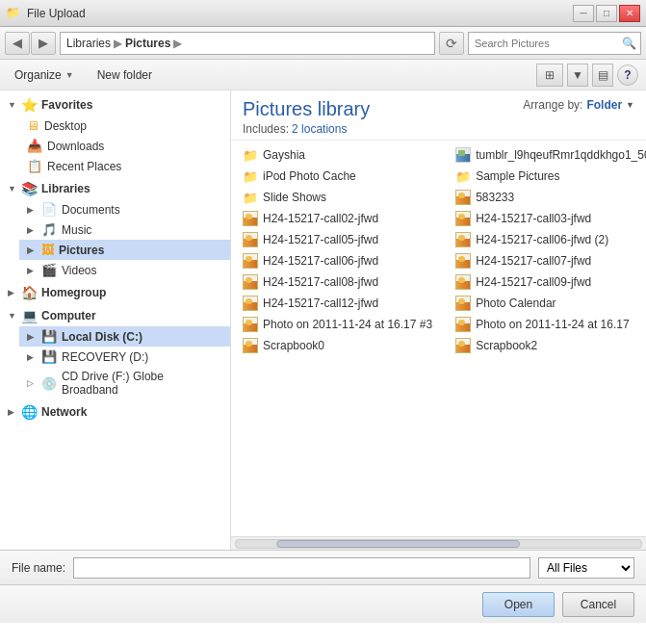  What do you see at coordinates (125, 337) in the screenshot?
I see `sidebar-item-local-disk: ▶ 💾 Local Disk (C:)` at bounding box center [125, 337].